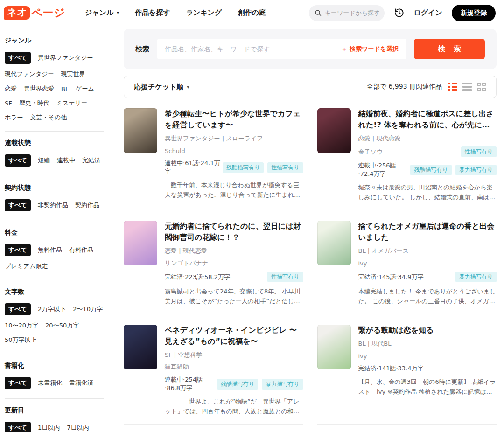  Describe the element at coordinates (49, 428) in the screenshot. I see `filter-option: 1日以内` at that location.